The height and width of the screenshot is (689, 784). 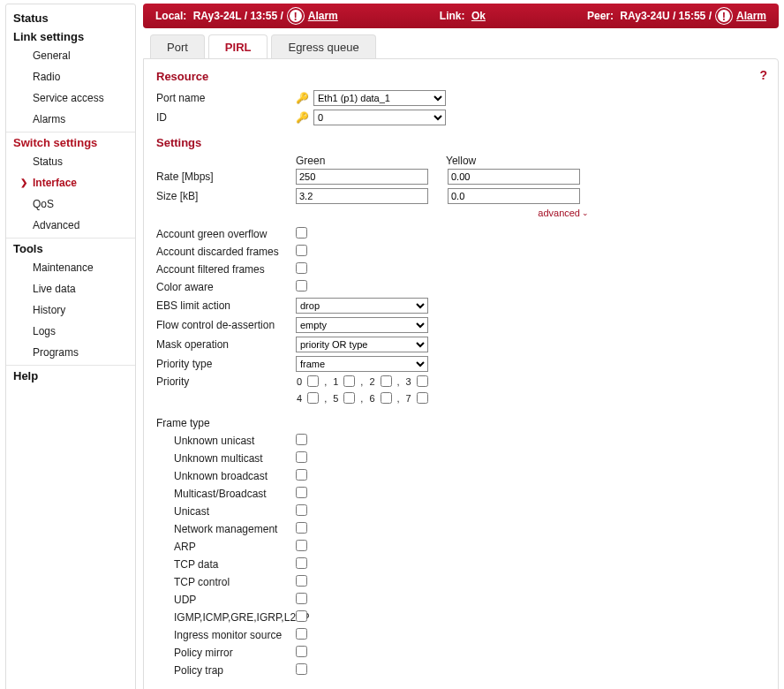 I want to click on status-link-value: Ok, so click(x=479, y=16).